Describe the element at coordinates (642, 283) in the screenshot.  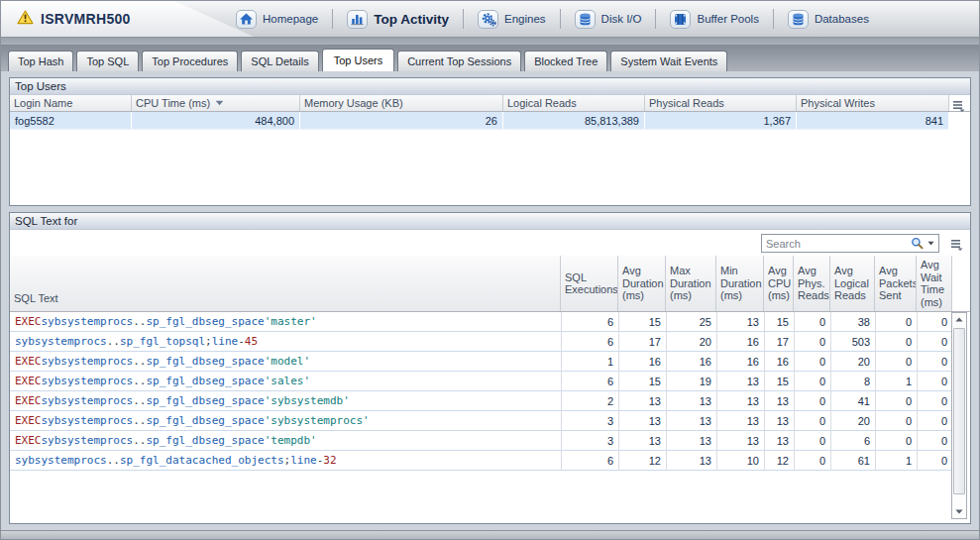
I see `column-header-avg-duration-ms: Avg Duration (ms)` at that location.